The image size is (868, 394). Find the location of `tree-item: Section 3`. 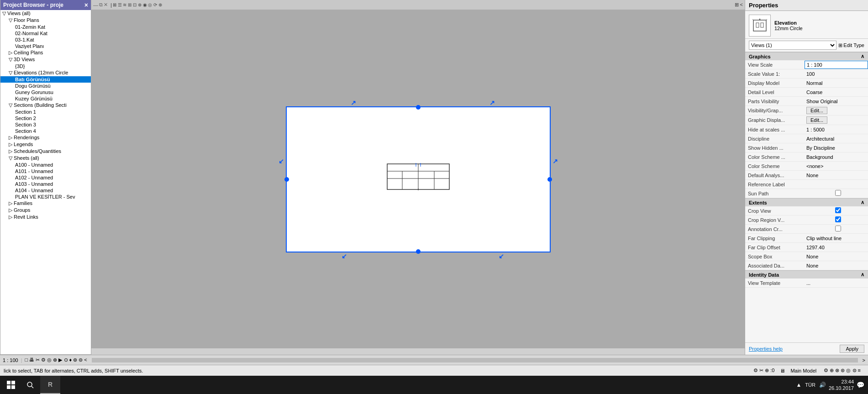

tree-item: Section 3 is located at coordinates (46, 125).